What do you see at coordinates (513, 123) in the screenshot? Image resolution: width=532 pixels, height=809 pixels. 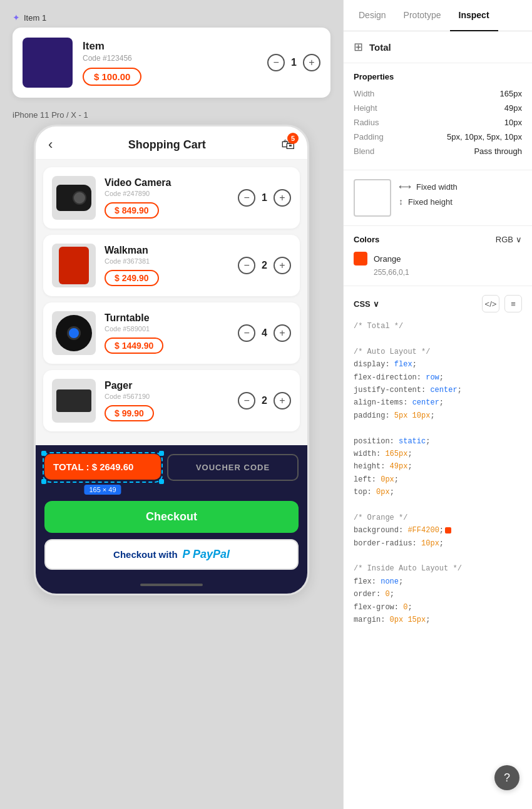 I see `prop-radius-val: 10px` at bounding box center [513, 123].